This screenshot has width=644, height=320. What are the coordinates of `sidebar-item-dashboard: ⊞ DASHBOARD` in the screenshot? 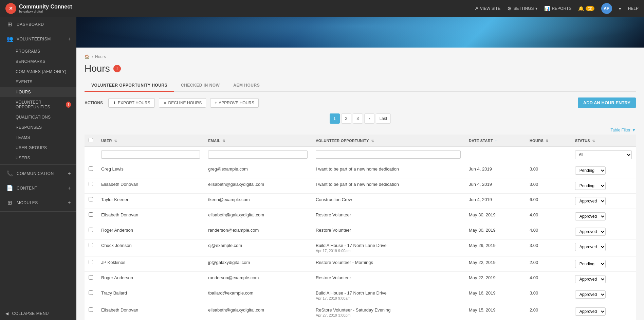 It's located at (38, 24).